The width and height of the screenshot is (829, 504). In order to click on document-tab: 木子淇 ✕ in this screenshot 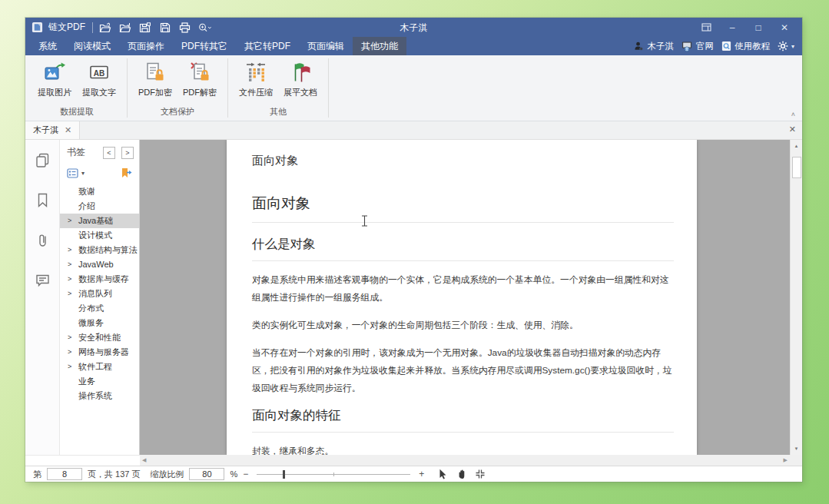, I will do `click(52, 131)`.